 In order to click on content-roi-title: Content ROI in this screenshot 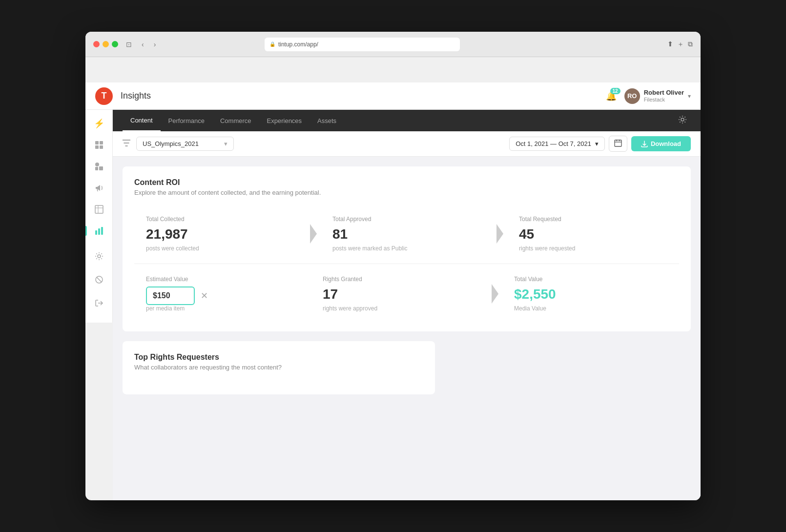, I will do `click(407, 183)`.